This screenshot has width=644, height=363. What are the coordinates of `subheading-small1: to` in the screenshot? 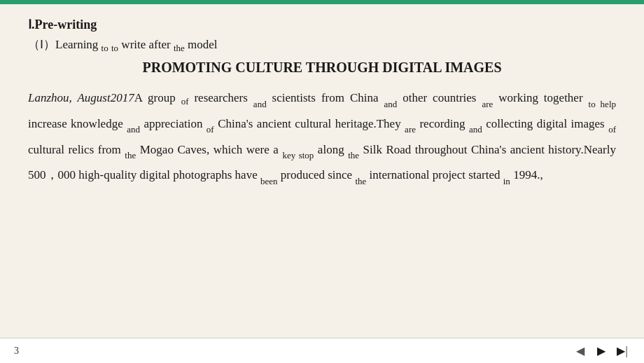 It's located at (105, 48).